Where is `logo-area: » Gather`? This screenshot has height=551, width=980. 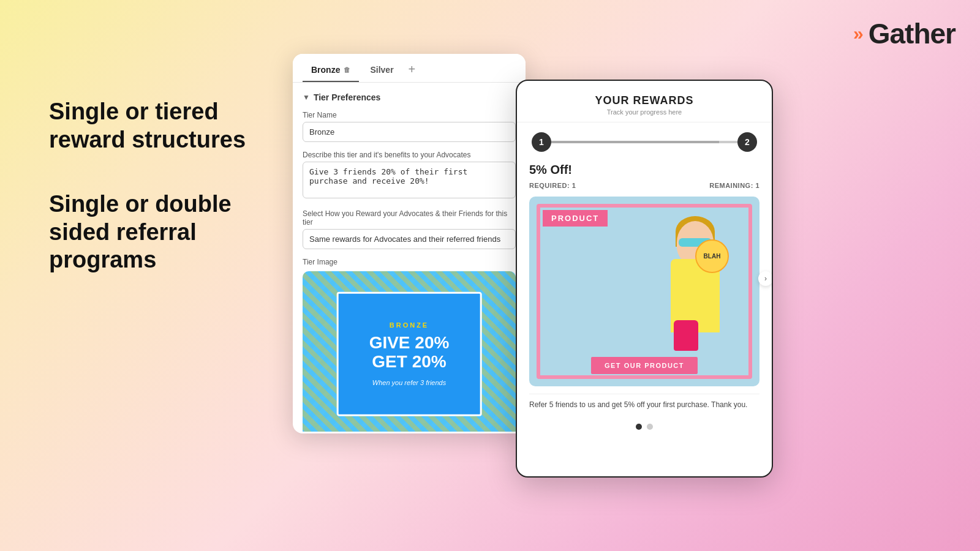 logo-area: » Gather is located at coordinates (904, 34).